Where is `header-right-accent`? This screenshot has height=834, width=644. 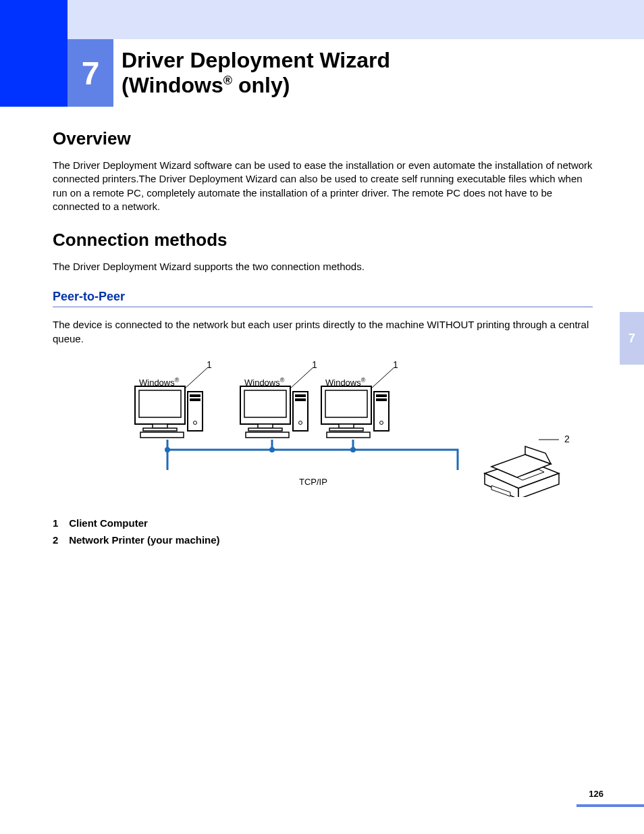 header-right-accent is located at coordinates (356, 20).